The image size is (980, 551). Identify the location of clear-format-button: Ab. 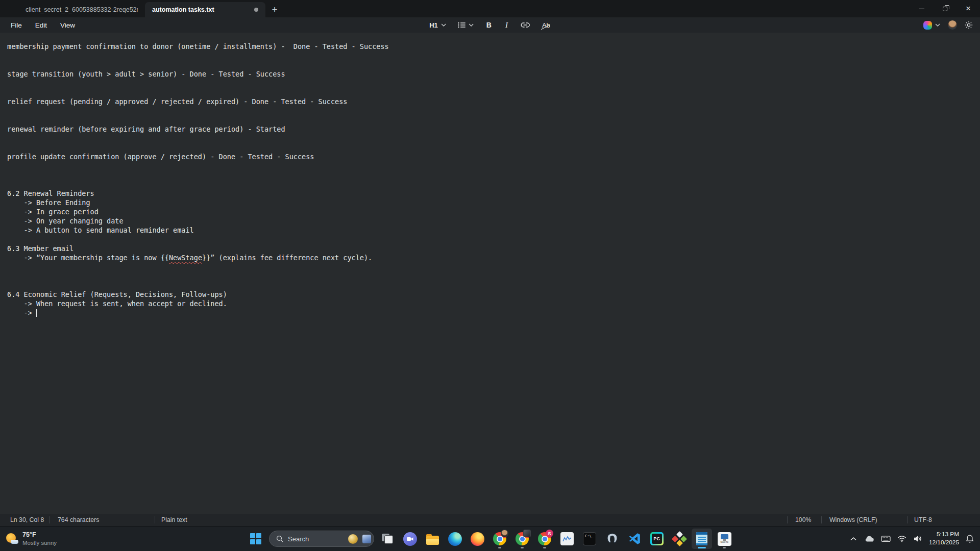
(546, 26).